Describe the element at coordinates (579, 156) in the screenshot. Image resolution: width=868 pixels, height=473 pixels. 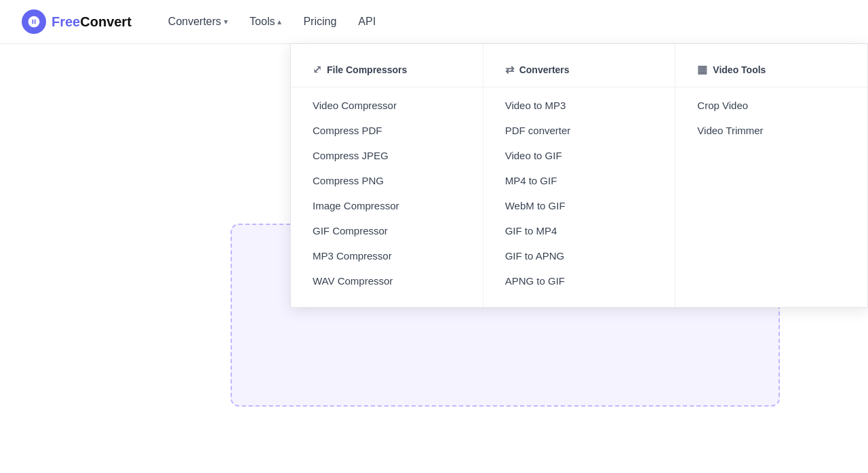
I see `dropdown-video-to-gif: Video to GIF` at that location.